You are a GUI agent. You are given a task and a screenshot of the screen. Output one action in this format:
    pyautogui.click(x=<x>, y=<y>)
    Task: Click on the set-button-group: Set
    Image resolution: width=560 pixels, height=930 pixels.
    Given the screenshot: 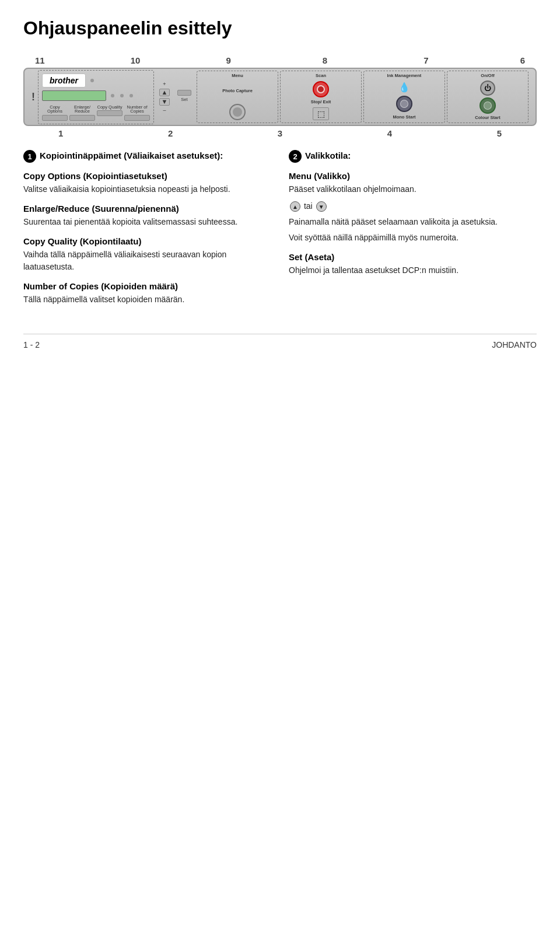 What is the action you would take?
    pyautogui.click(x=184, y=97)
    